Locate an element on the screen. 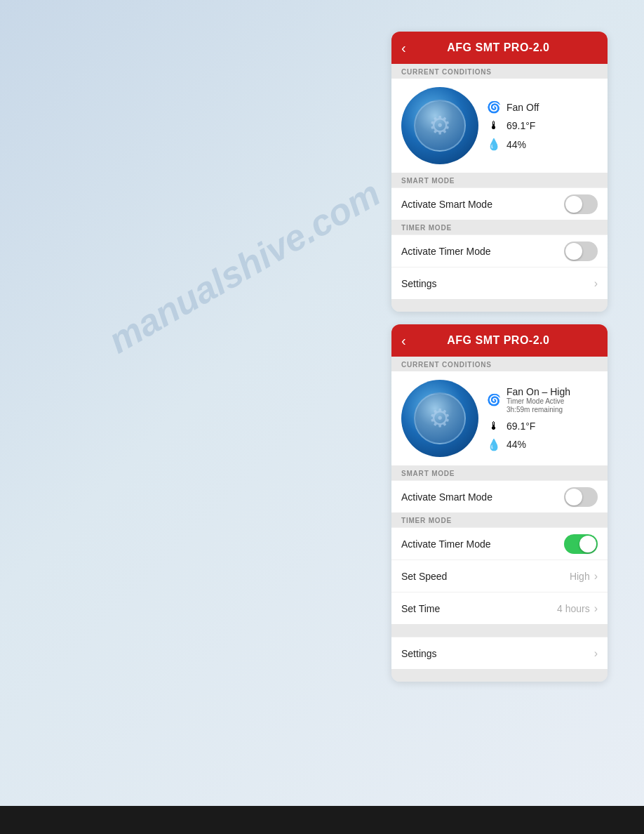  card-1-settings-right: › is located at coordinates (595, 284).